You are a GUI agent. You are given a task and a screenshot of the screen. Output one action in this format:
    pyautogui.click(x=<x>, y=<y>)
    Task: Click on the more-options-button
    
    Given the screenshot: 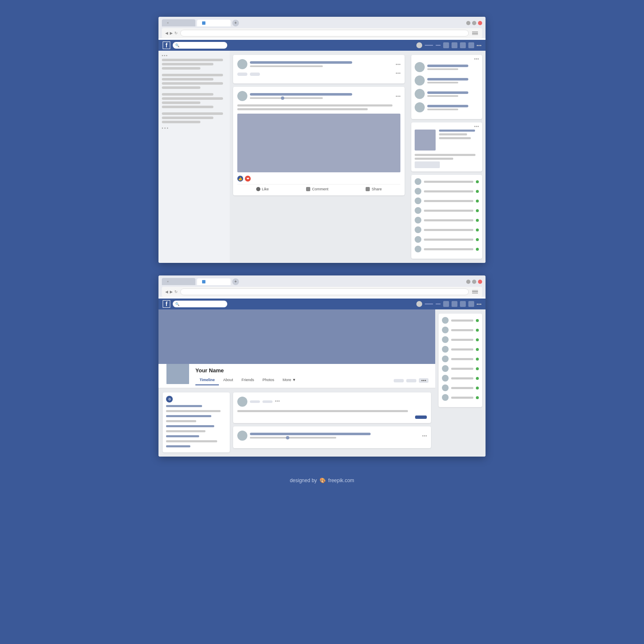 What is the action you would take?
    pyautogui.click(x=423, y=381)
    